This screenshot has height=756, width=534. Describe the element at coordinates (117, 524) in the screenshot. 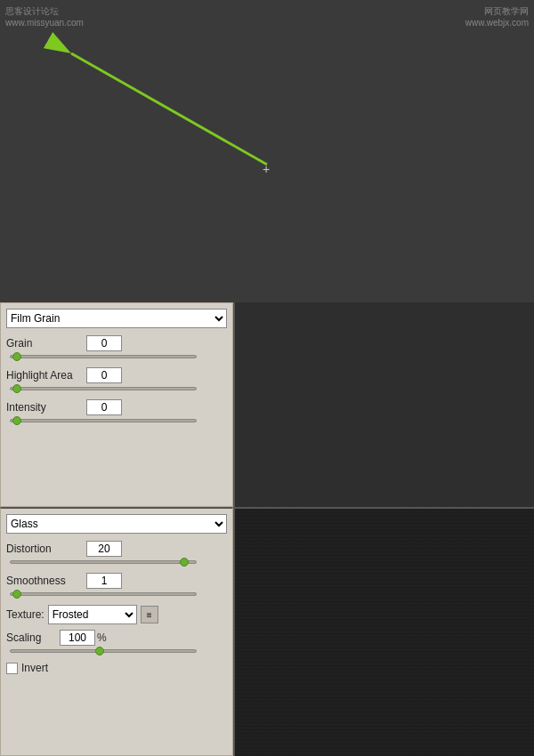

I see `glass-dropdown: Glass` at that location.